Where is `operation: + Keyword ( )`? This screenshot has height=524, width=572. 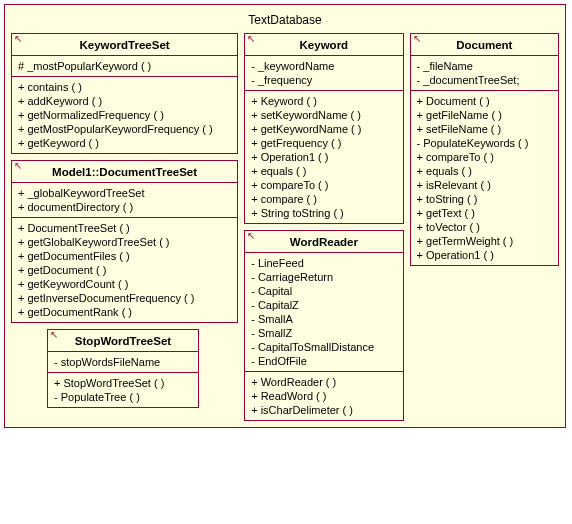 operation: + Keyword ( ) is located at coordinates (324, 101).